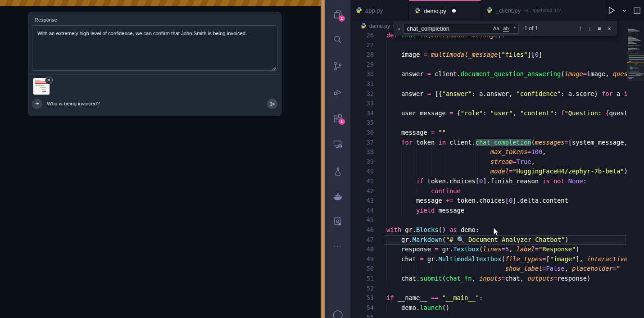  What do you see at coordinates (489, 114) in the screenshot?
I see `code-line: 34 user_message = {"role": "user", "cont…` at bounding box center [489, 114].